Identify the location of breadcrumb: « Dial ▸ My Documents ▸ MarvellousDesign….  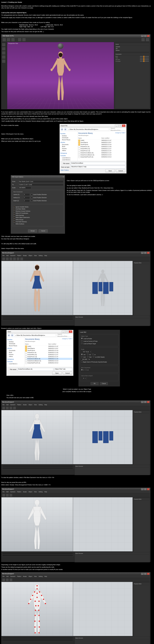
(88, 130).